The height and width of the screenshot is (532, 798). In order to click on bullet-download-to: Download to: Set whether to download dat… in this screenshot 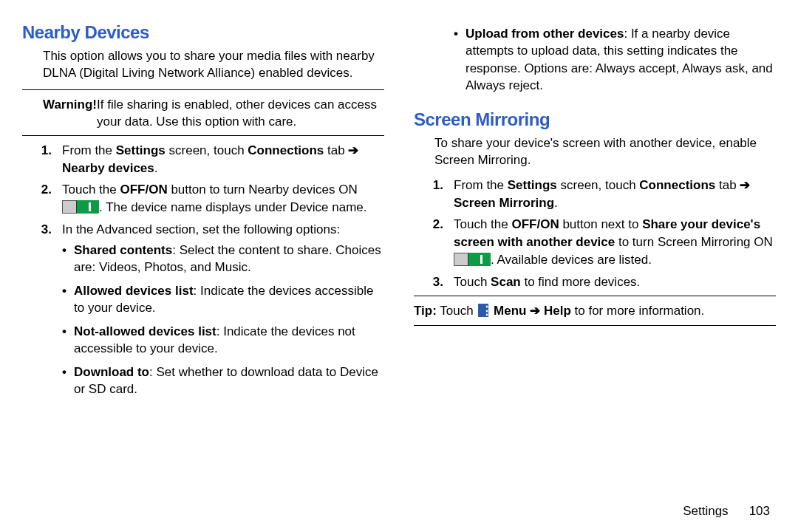, I will do `click(223, 381)`.